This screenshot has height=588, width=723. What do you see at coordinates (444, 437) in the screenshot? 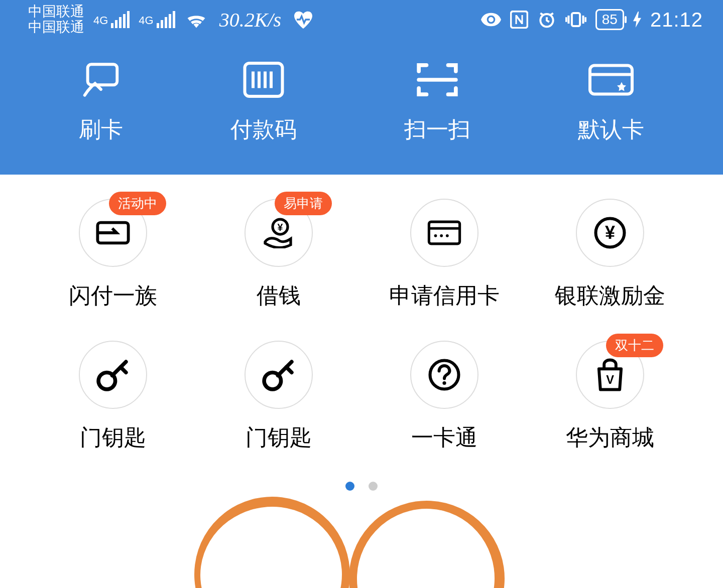
I see `grid-label: 一卡通` at bounding box center [444, 437].